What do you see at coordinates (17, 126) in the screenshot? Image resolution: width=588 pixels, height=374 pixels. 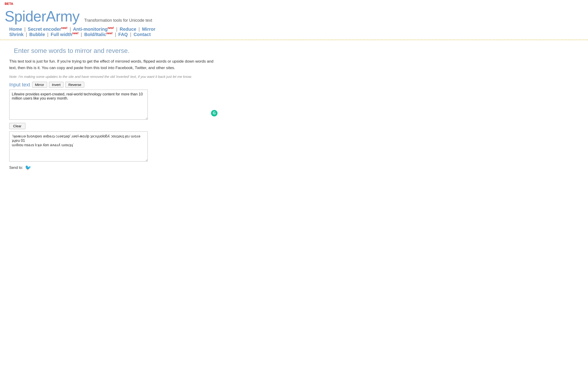 I see `clear-button: Clear` at bounding box center [17, 126].